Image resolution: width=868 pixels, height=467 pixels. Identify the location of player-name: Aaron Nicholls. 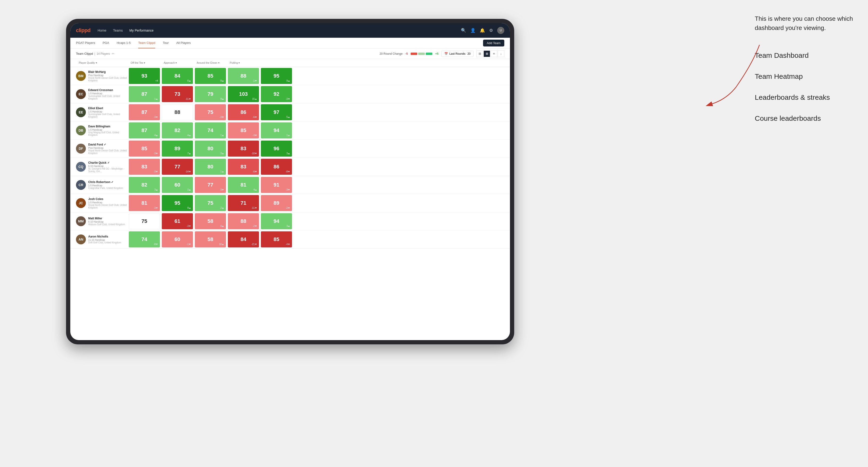
(108, 237).